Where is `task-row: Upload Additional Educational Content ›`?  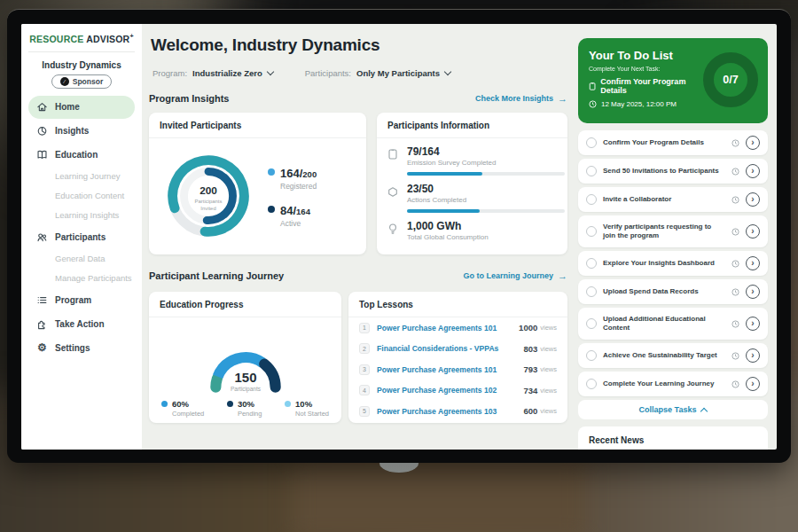 task-row: Upload Additional Educational Content › is located at coordinates (673, 324).